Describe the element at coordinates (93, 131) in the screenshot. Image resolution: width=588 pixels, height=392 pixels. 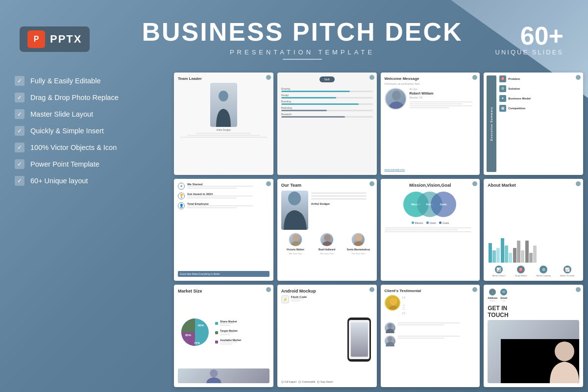
I see `feature-item-4: ✓ Quickly & Simple Insert` at that location.